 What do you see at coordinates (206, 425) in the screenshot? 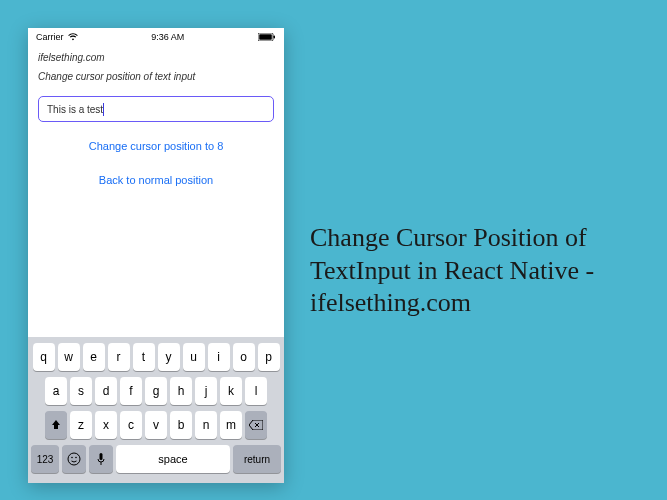
I see `key-n: n` at bounding box center [206, 425].